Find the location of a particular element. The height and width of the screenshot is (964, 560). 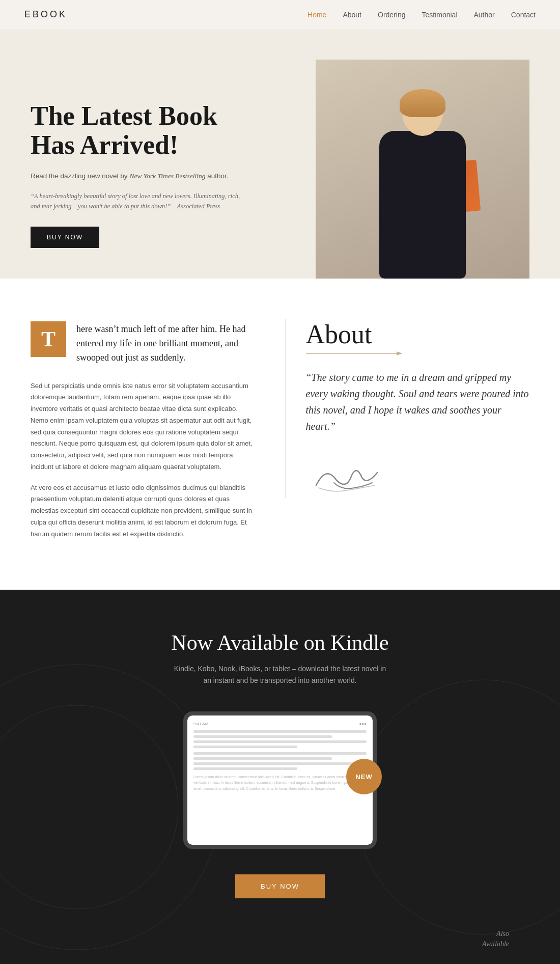

about-quote-text: “The story came to me in a dream and gri… is located at coordinates (418, 402).